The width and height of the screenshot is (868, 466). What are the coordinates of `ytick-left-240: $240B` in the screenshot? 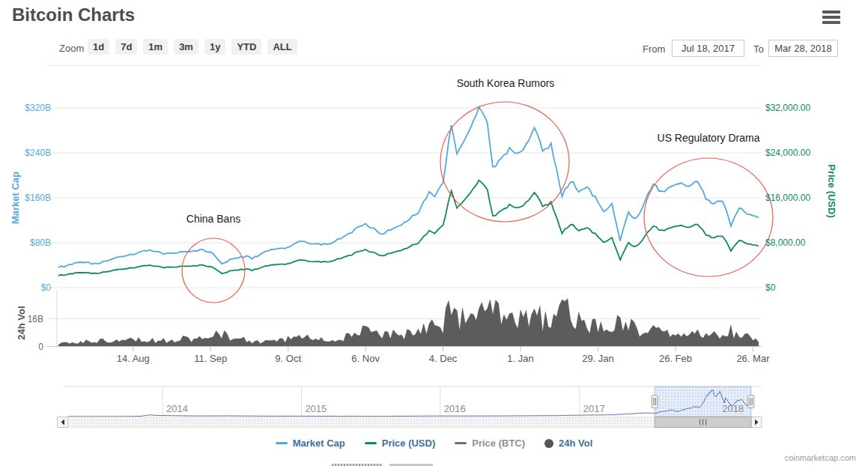 It's located at (28, 153).